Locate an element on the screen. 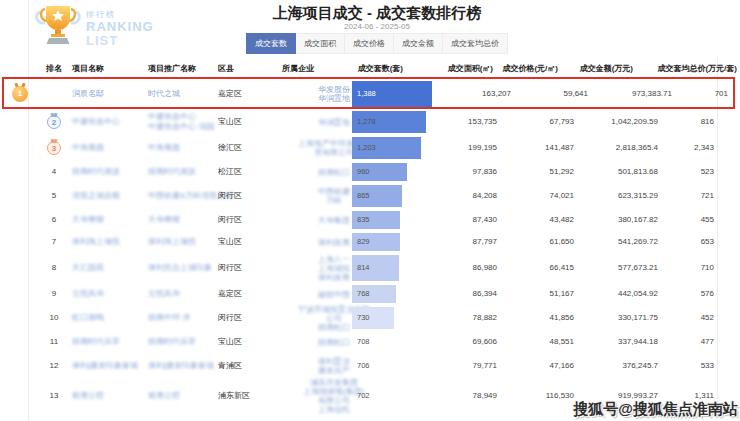 The width and height of the screenshot is (740, 421). rank-cell: 6 is located at coordinates (54, 220).